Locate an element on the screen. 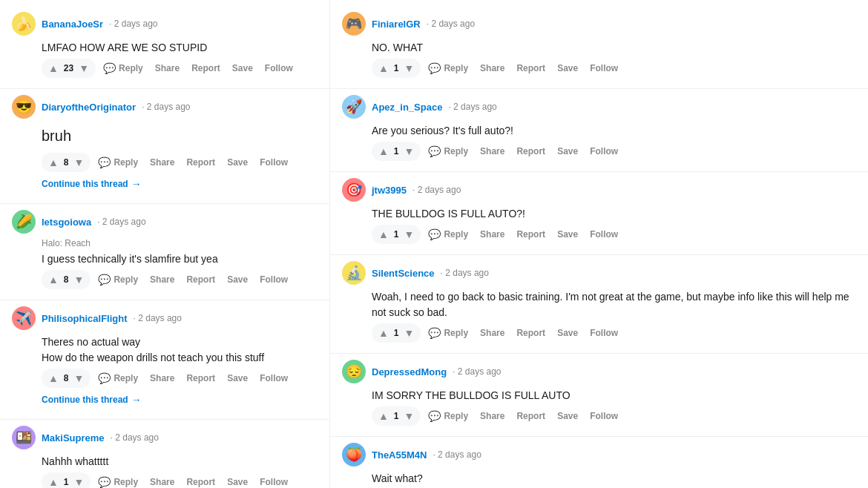  username: letsgoiowa is located at coordinates (67, 222).